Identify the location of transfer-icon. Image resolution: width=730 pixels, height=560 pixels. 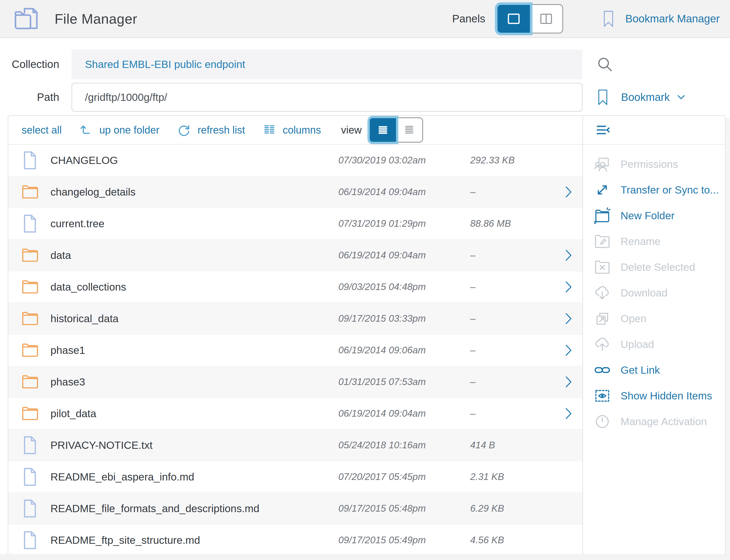
(602, 190).